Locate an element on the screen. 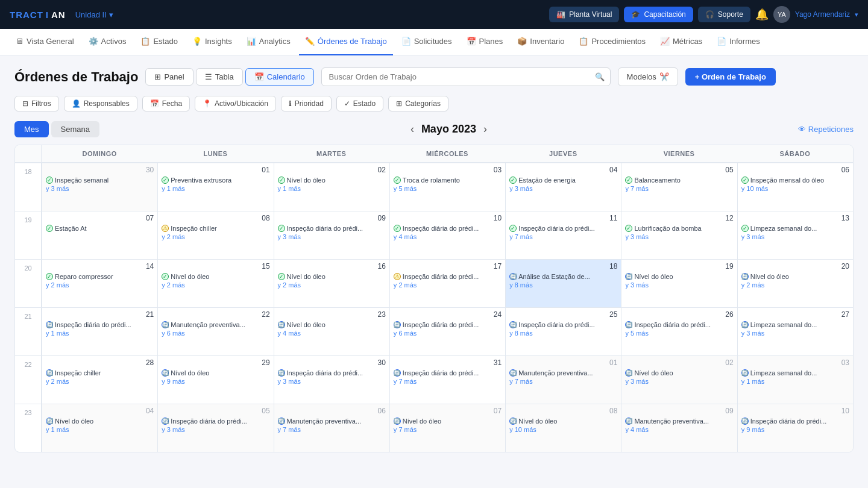 The image size is (868, 488). filter-filtros: ⊟ Filtros is located at coordinates (37, 104).